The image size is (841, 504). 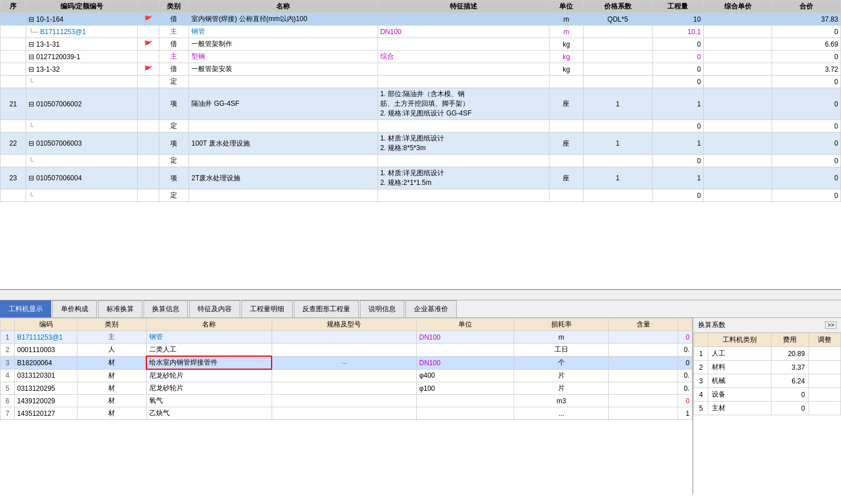 What do you see at coordinates (561, 375) in the screenshot?
I see `bottom-unit-cell: 片` at bounding box center [561, 375].